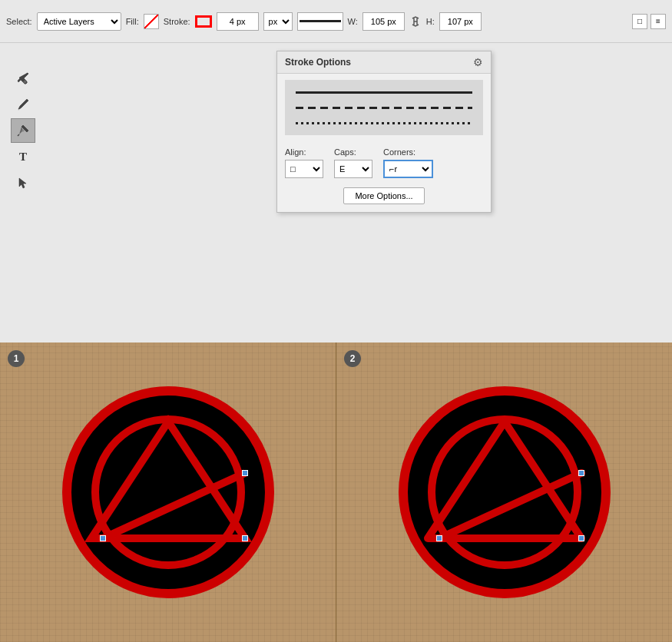 This screenshot has width=672, height=642. I want to click on stroke-swatch, so click(204, 22).